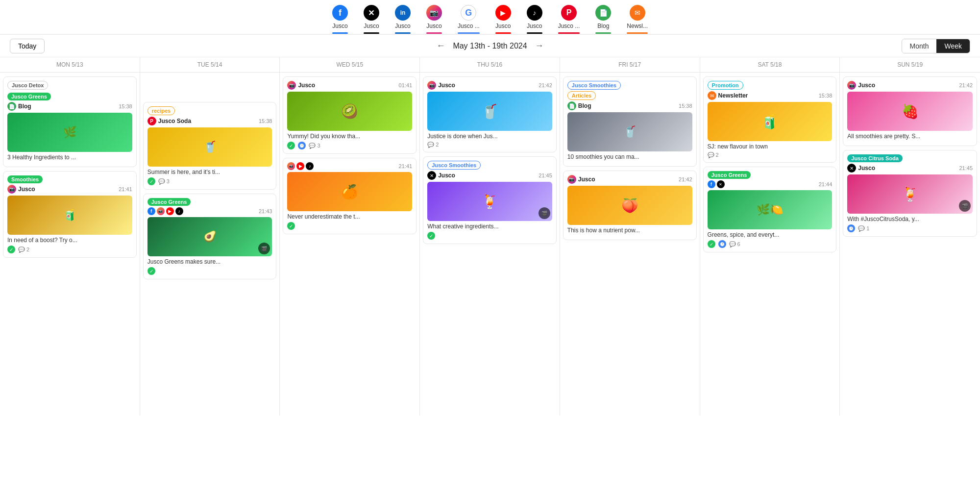  Describe the element at coordinates (441, 46) in the screenshot. I see `prev-week-button: ←` at that location.